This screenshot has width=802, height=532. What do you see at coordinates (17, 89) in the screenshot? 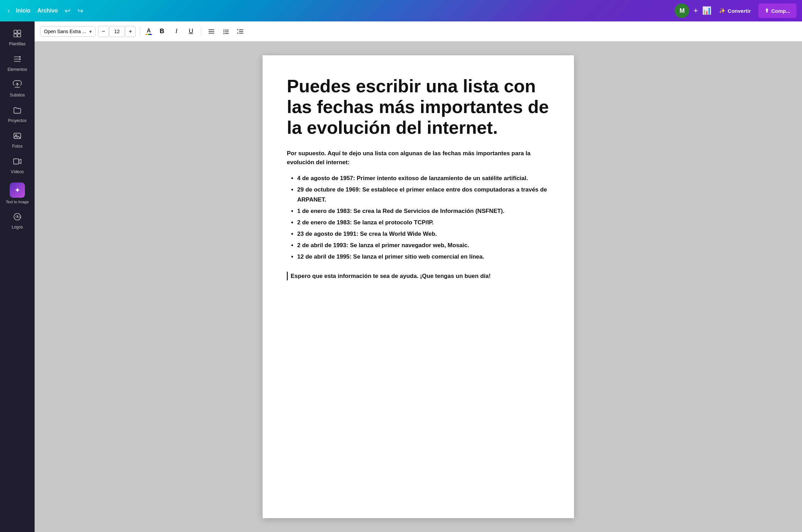
I see `sidebar-item-subidos: Subidos` at bounding box center [17, 89].